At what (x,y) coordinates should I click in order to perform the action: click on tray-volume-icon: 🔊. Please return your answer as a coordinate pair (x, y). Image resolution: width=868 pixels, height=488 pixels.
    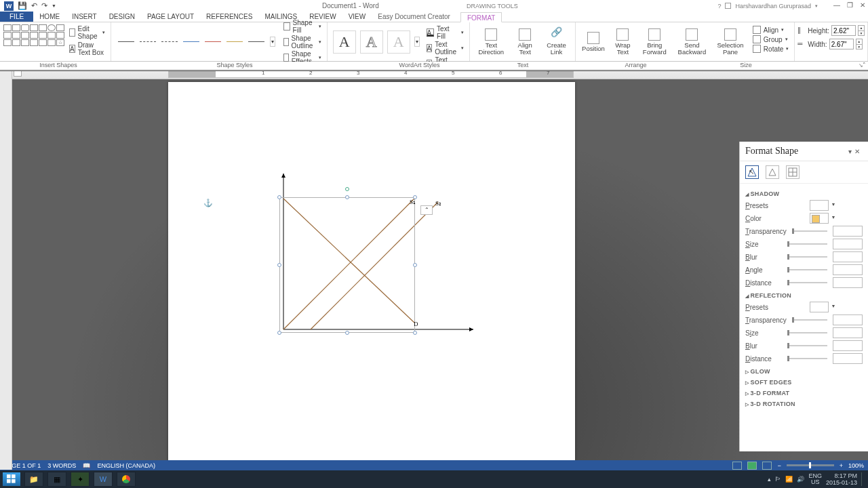
    Looking at the image, I should click on (800, 479).